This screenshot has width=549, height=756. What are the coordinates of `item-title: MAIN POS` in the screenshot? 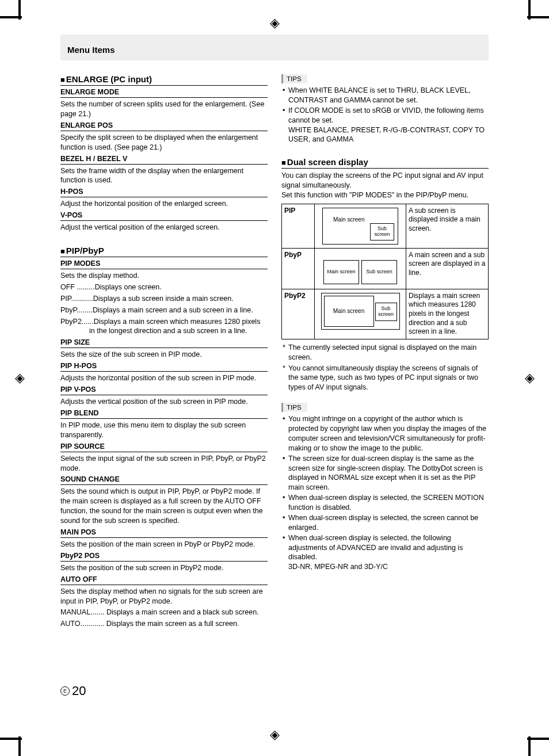 It's located at (164, 533).